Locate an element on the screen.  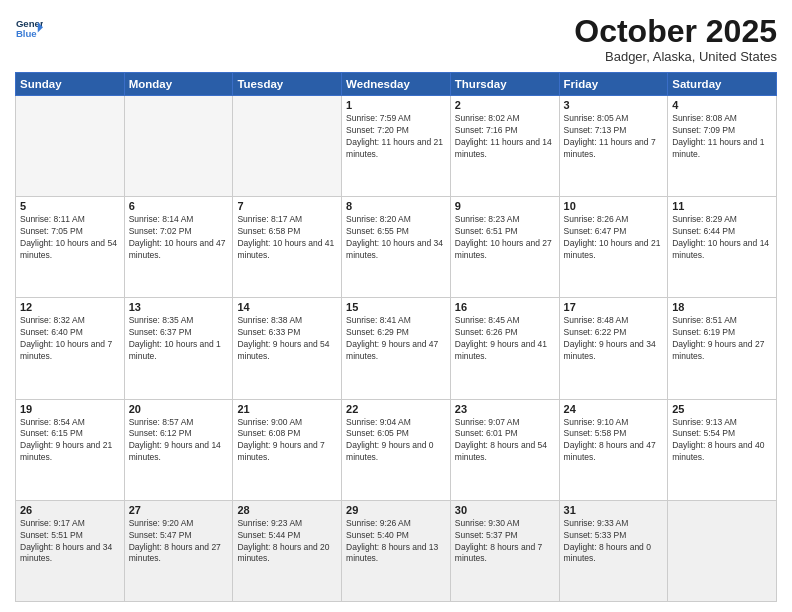
col-header-monday: Monday is located at coordinates (178, 84).